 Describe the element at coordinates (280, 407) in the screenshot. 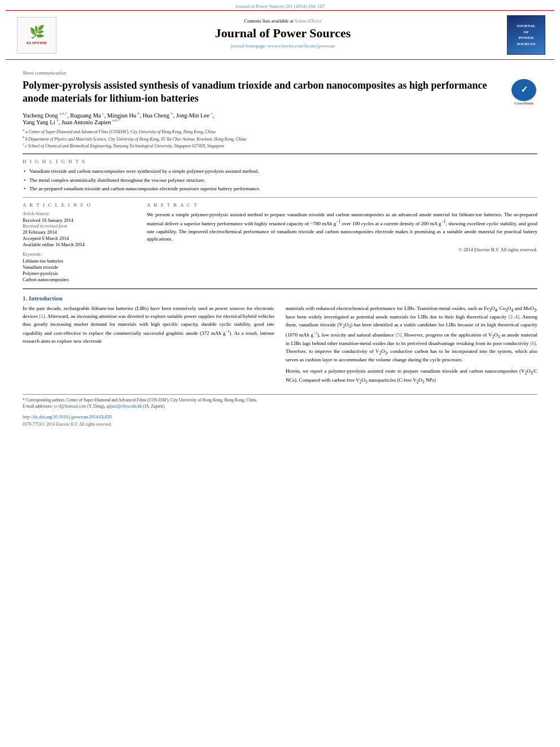

I see `email-note: E-mail addresses: yc-d@hotmail.com (Y. D…` at that location.